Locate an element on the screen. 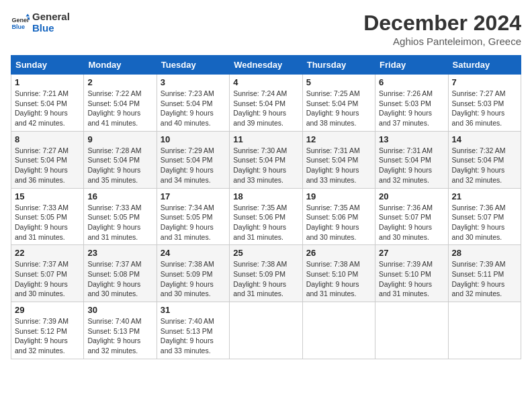 This screenshot has height=411, width=532. day-number: 28 is located at coordinates (485, 253).